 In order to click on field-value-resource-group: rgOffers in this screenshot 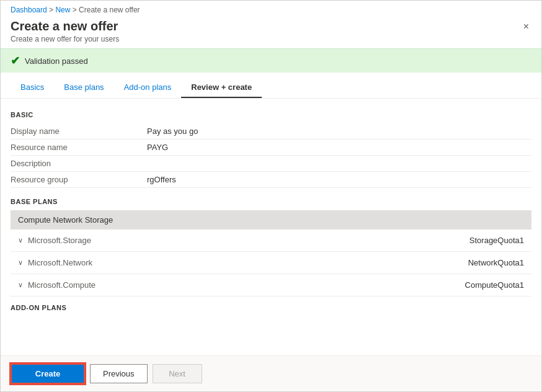, I will do `click(161, 180)`.